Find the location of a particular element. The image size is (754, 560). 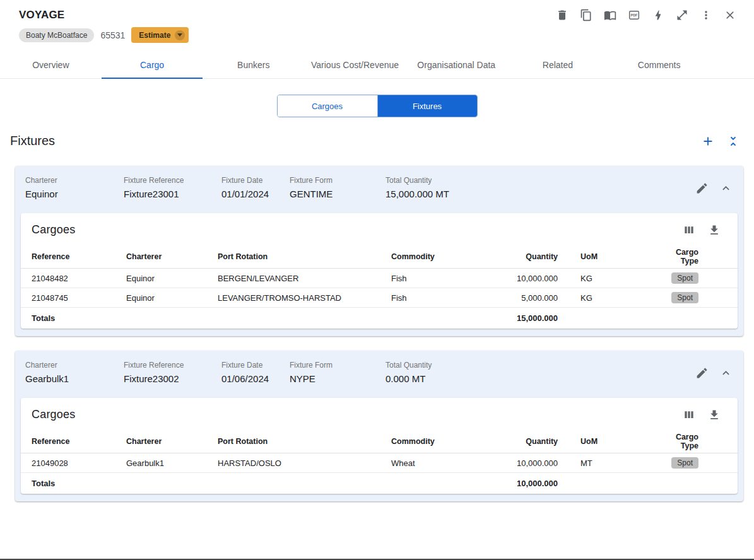

cell-port-rotation: BERGEN/LEVANGER is located at coordinates (304, 279).